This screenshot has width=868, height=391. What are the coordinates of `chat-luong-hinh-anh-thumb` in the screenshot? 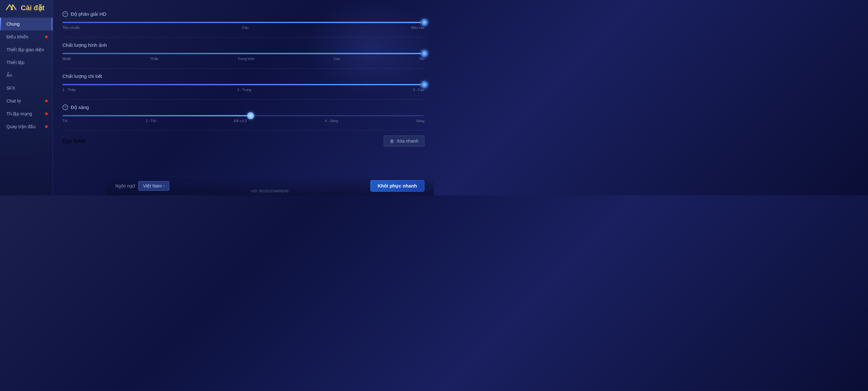 It's located at (425, 53).